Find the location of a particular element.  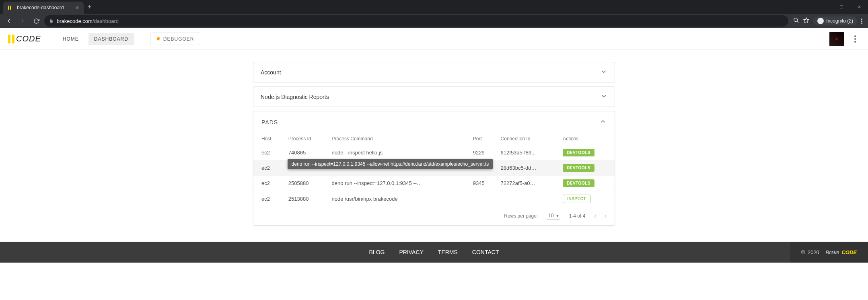

app-header: CODE HOME DASHBOARD ✸ DEBUGGER is located at coordinates (434, 39).